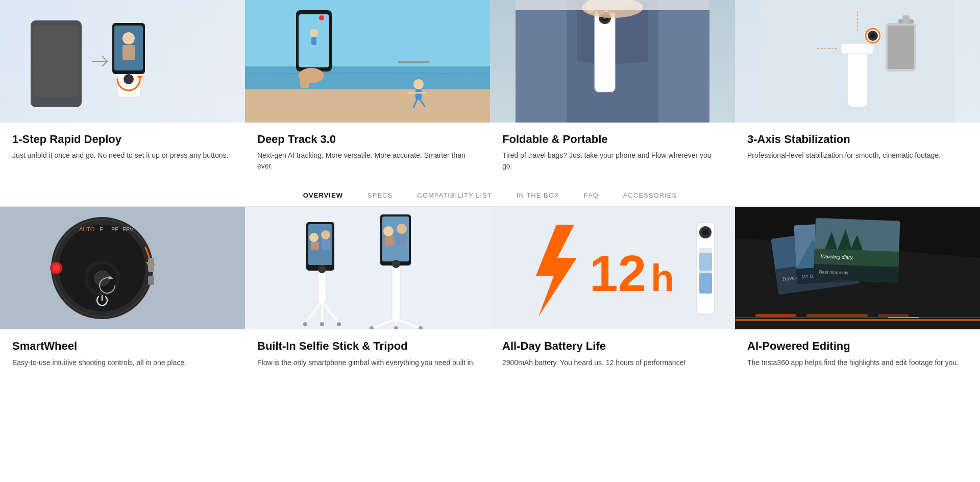 The height and width of the screenshot is (482, 980). Describe the element at coordinates (612, 139) in the screenshot. I see `feature-title-portable: Foldable & Portable` at that location.